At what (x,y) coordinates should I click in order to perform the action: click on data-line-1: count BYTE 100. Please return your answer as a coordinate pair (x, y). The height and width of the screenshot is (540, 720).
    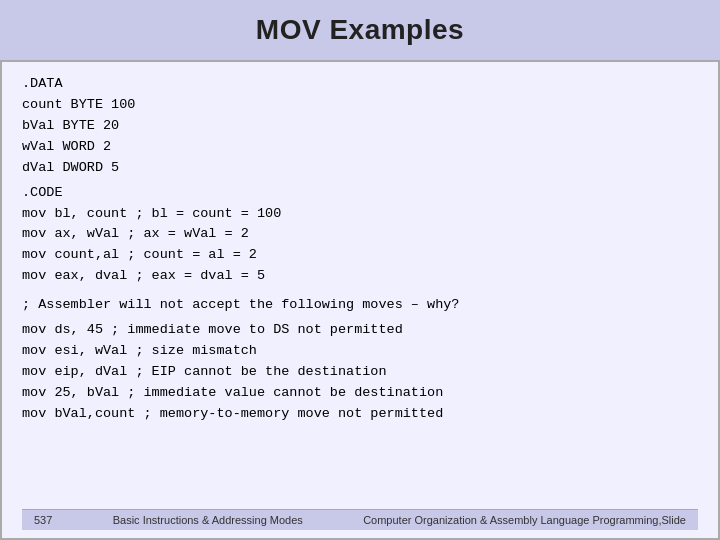
    Looking at the image, I should click on (360, 106).